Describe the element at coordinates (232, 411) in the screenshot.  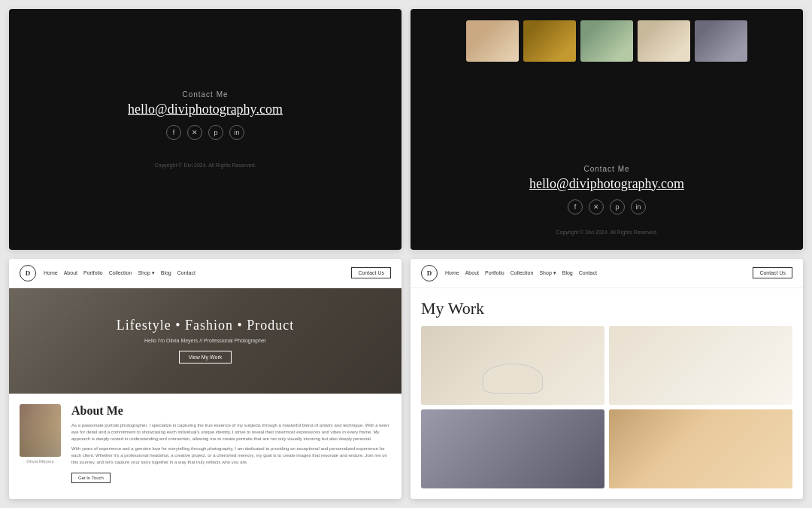
I see `about-heading: About Me` at that location.